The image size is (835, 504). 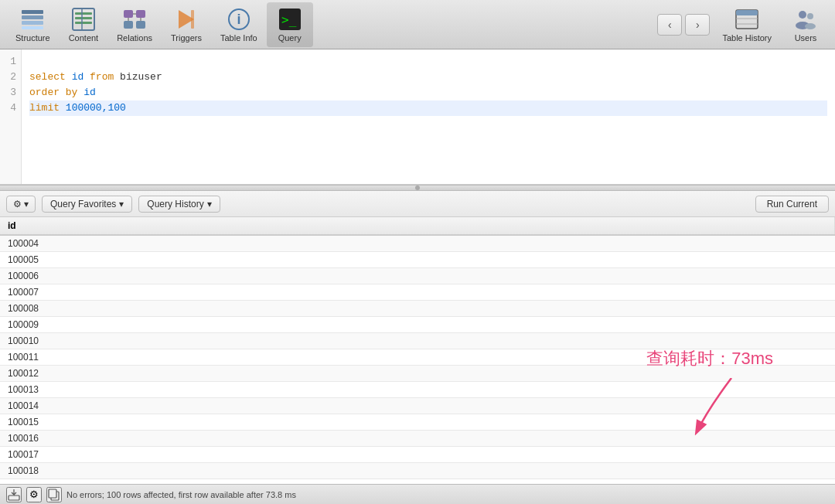 I want to click on table-row: 100013, so click(x=418, y=390).